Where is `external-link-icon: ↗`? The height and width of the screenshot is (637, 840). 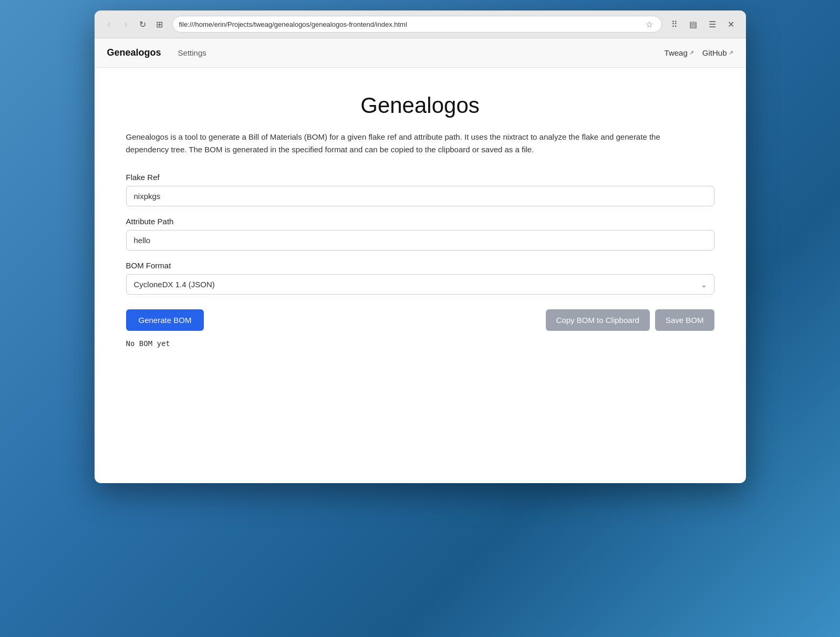 external-link-icon: ↗ is located at coordinates (691, 53).